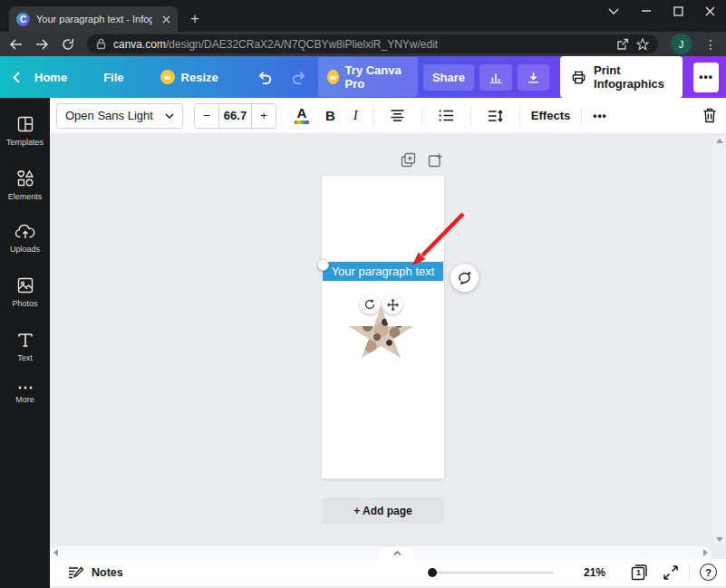  Describe the element at coordinates (709, 573) in the screenshot. I see `help-button: ?` at that location.